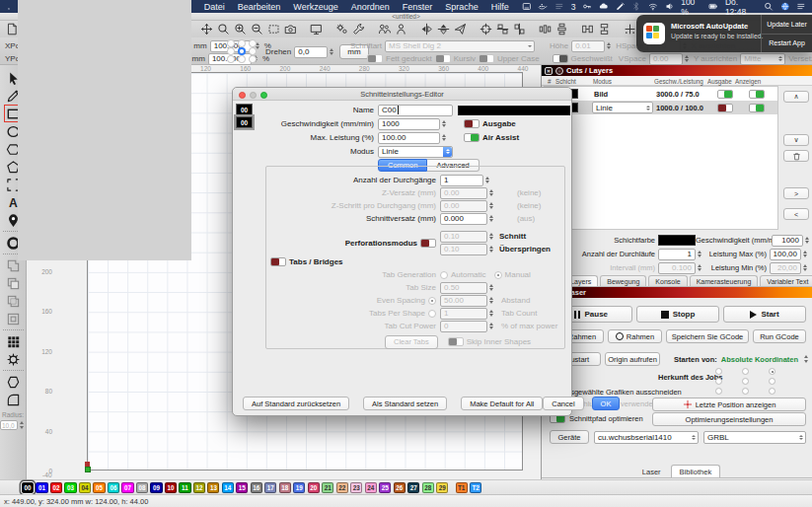  What do you see at coordinates (756, 383) in the screenshot?
I see `job-origin-selector` at bounding box center [756, 383].